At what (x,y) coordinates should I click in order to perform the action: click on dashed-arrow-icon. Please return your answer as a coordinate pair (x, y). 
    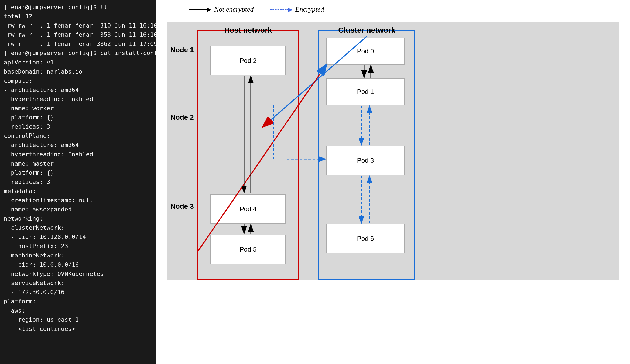
    Looking at the image, I should click on (281, 10).